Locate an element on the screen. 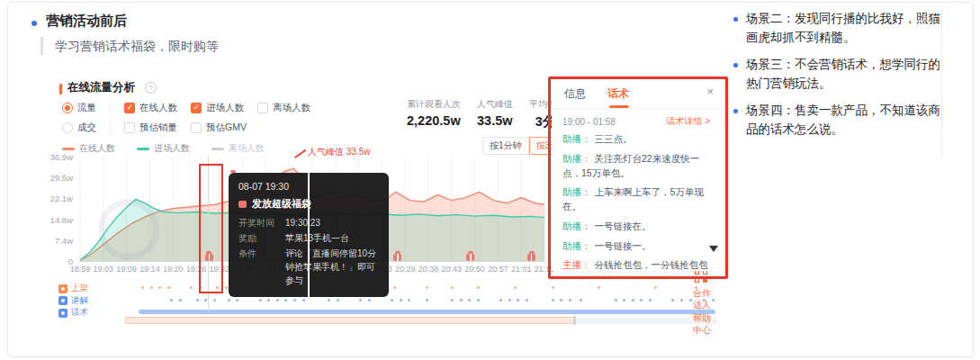 This screenshot has width=980, height=360. list-item: 场景二：发现同行播的比我好，照猫画虎却抓不到精髓。 is located at coordinates (837, 29).